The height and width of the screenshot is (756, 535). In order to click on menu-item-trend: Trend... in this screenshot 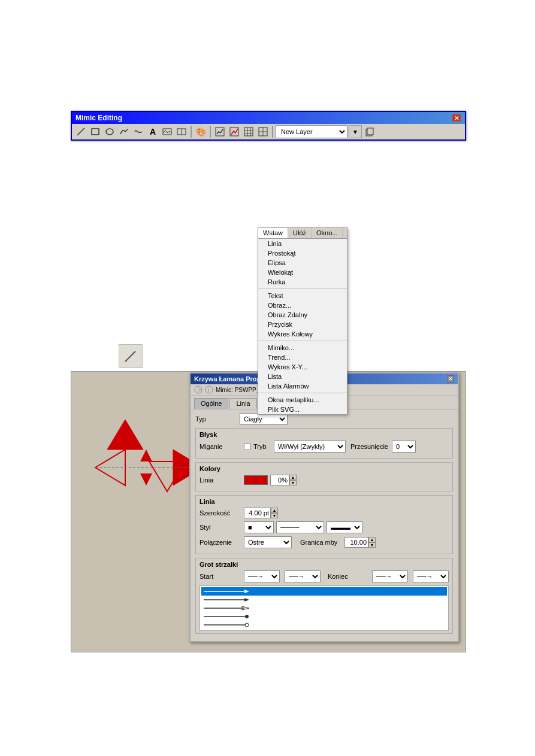, I will do `click(303, 357)`.